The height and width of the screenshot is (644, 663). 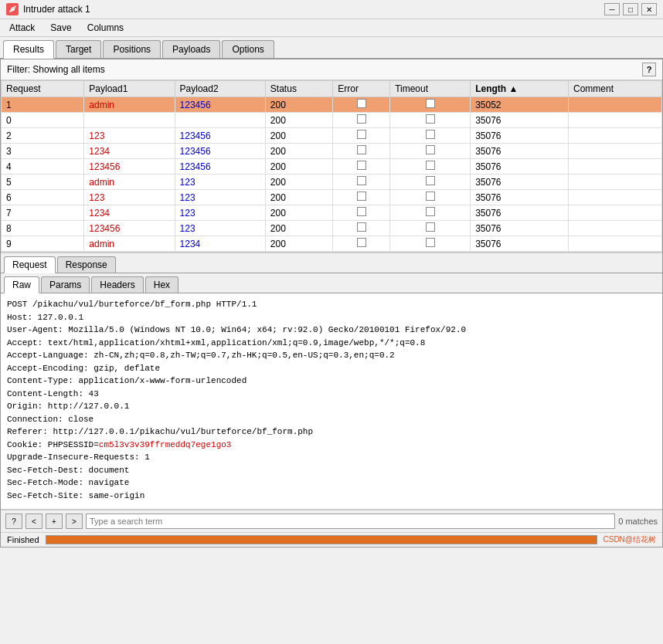 I want to click on request-line: Origin: http://127.0.0.1, so click(x=68, y=406).